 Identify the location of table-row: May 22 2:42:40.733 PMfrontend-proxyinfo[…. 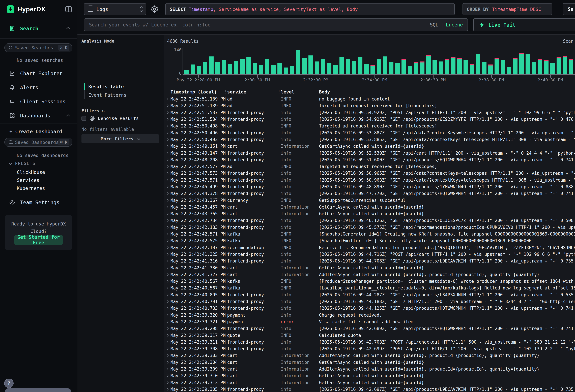
(369, 308).